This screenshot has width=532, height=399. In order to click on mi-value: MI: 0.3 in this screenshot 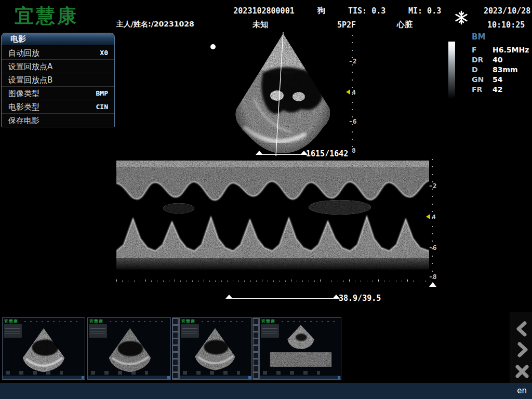, I will do `click(425, 11)`.